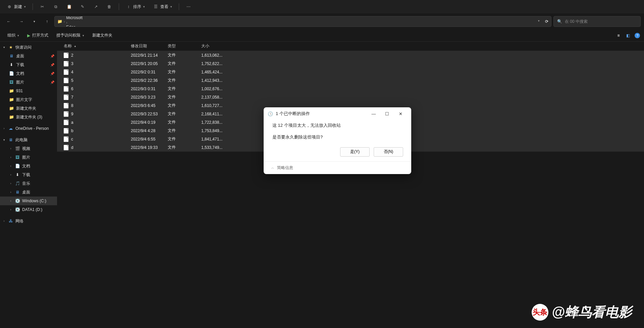 The width and height of the screenshot is (644, 328). What do you see at coordinates (218, 97) in the screenshot?
I see `file-size: 2,137,058...` at bounding box center [218, 97].